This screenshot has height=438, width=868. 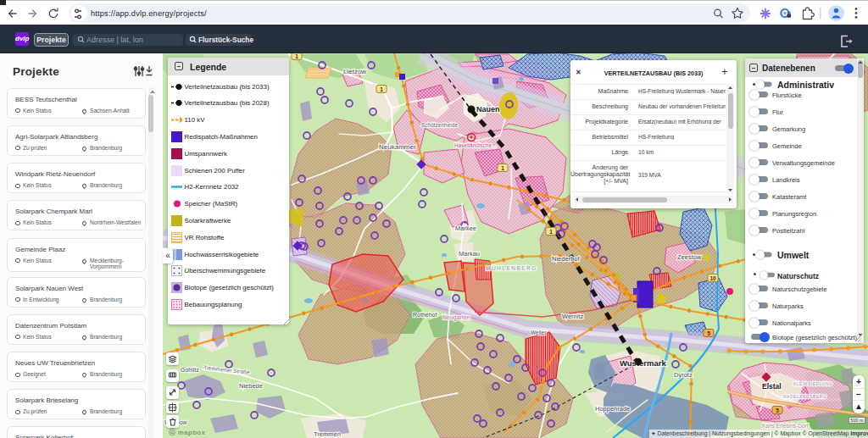 What do you see at coordinates (805, 396) in the screenshot?
I see `svg-text: NADELANDSBERG` at bounding box center [805, 396].